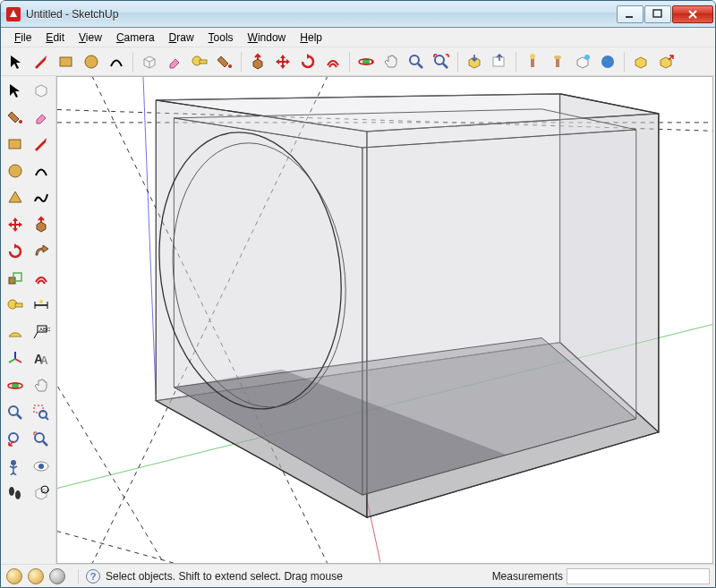 This screenshot has width=716, height=588. I want to click on tape-measure-tool, so click(200, 62).